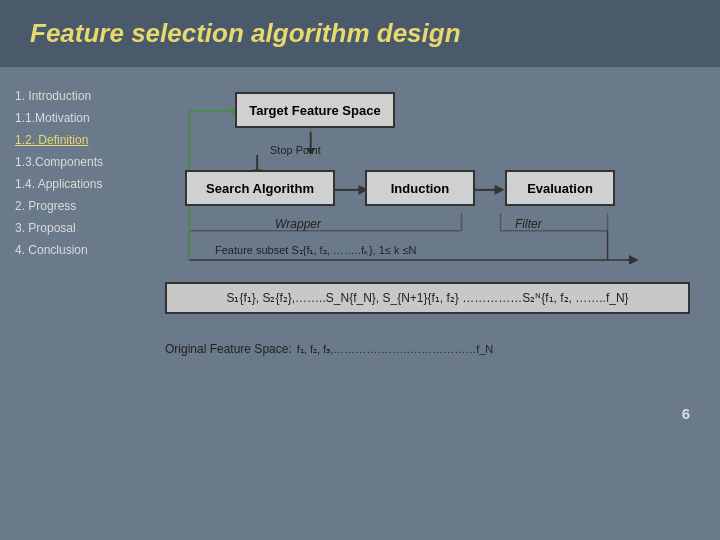 The width and height of the screenshot is (720, 540). What do you see at coordinates (686, 414) in the screenshot?
I see `page-number: 6` at bounding box center [686, 414].